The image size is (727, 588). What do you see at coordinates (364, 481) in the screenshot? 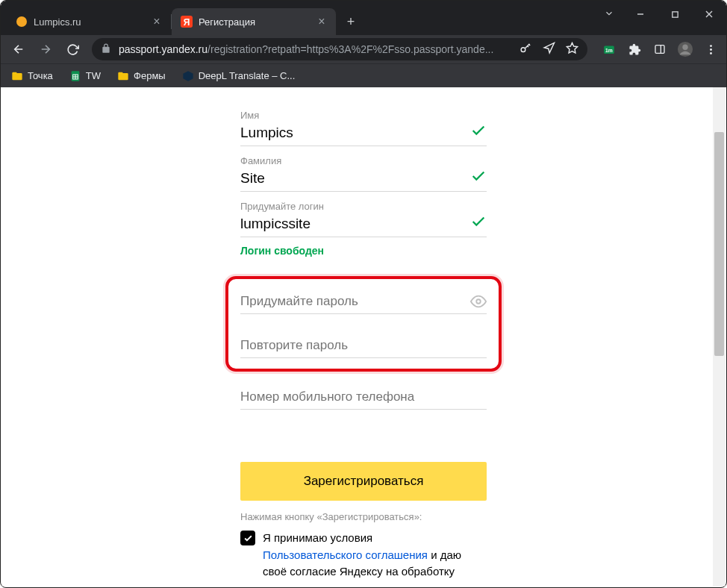
I see `register-button: Зарегистрироваться` at bounding box center [364, 481].